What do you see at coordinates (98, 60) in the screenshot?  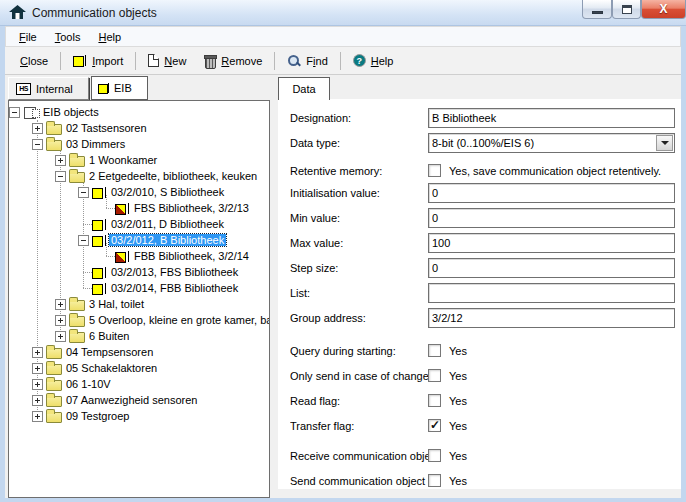 I see `toolbar-import-button: Import` at bounding box center [98, 60].